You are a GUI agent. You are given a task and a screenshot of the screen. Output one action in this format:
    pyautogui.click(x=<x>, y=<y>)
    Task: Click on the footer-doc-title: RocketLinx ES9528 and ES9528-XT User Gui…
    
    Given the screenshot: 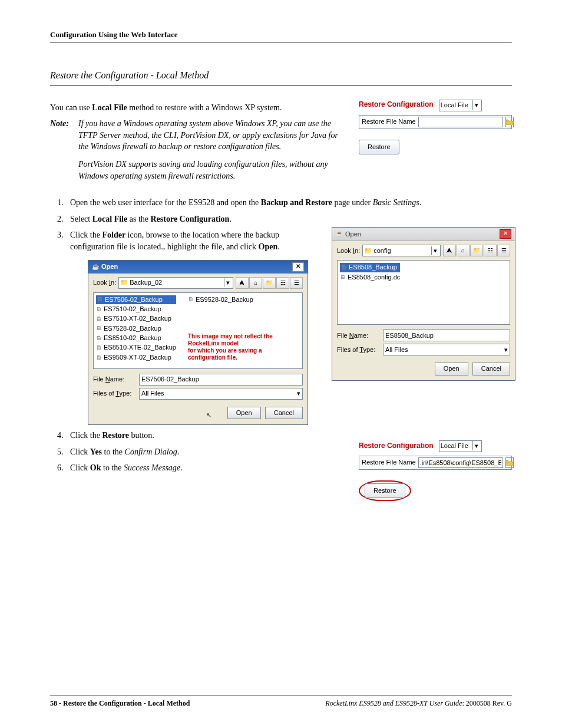 What is the action you would take?
    pyautogui.click(x=394, y=703)
    